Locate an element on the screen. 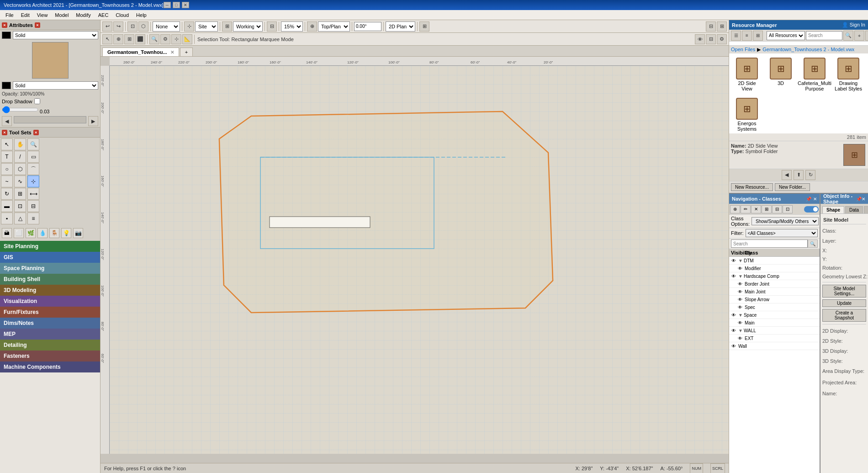 The image size is (868, 473). nc-row-border-joint: 👁 Border Joint is located at coordinates (774, 284).